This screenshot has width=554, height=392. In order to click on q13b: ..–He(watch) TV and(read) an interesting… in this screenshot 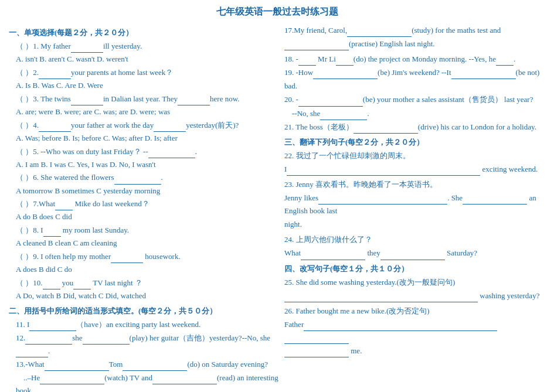, I will do `click(144, 382)`.